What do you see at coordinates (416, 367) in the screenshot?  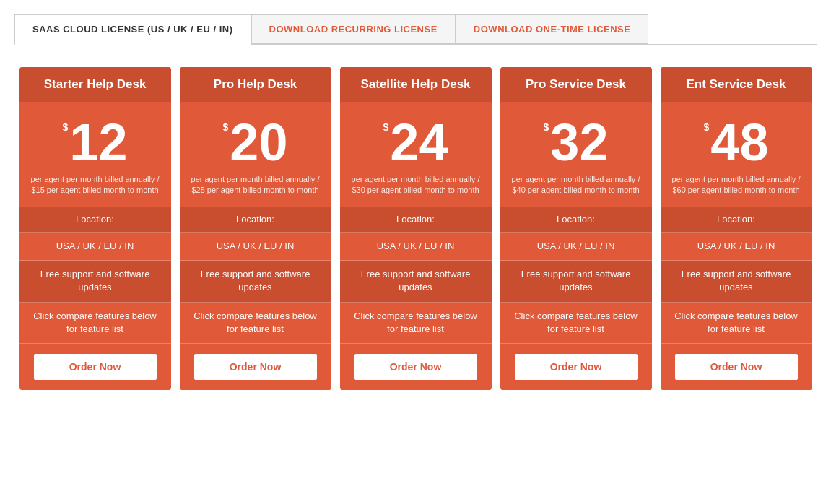 I see `plan-order-section-satellite-help-desk: Order Now` at bounding box center [416, 367].